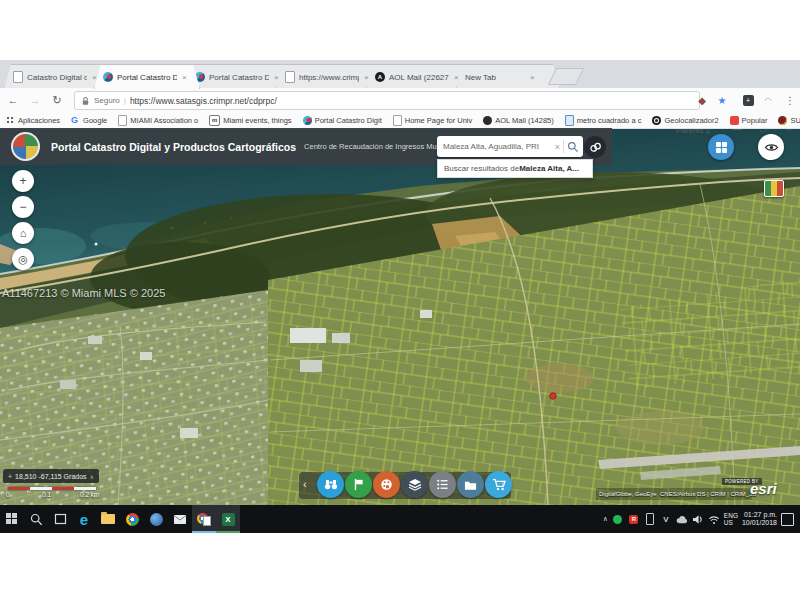  I want to click on language-indicator: ENG US, so click(731, 519).